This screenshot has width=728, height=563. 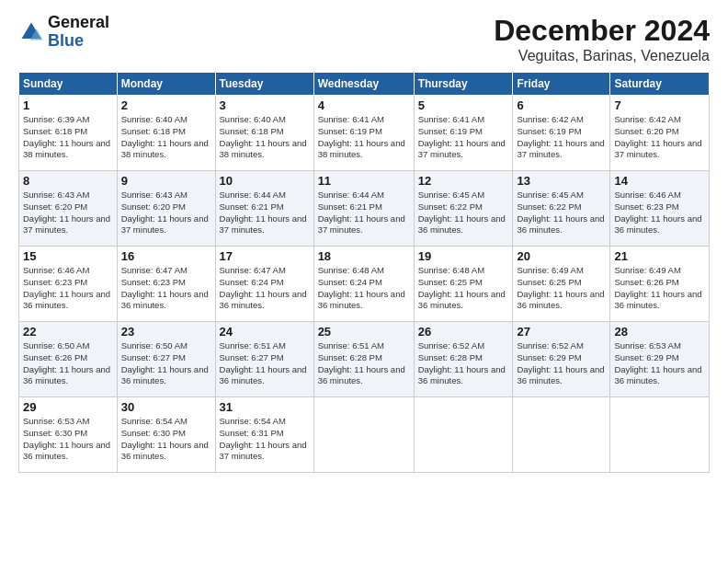 What do you see at coordinates (362, 362) in the screenshot?
I see `day-info: Sunrise: 6:51 AMSunset: 6:28 PMDaylight:…` at bounding box center [362, 362].